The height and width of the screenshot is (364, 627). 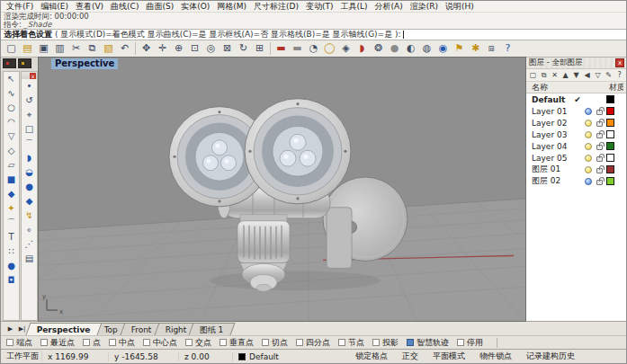 What do you see at coordinates (552, 158) in the screenshot?
I see `layer-name: Layer 05` at bounding box center [552, 158].